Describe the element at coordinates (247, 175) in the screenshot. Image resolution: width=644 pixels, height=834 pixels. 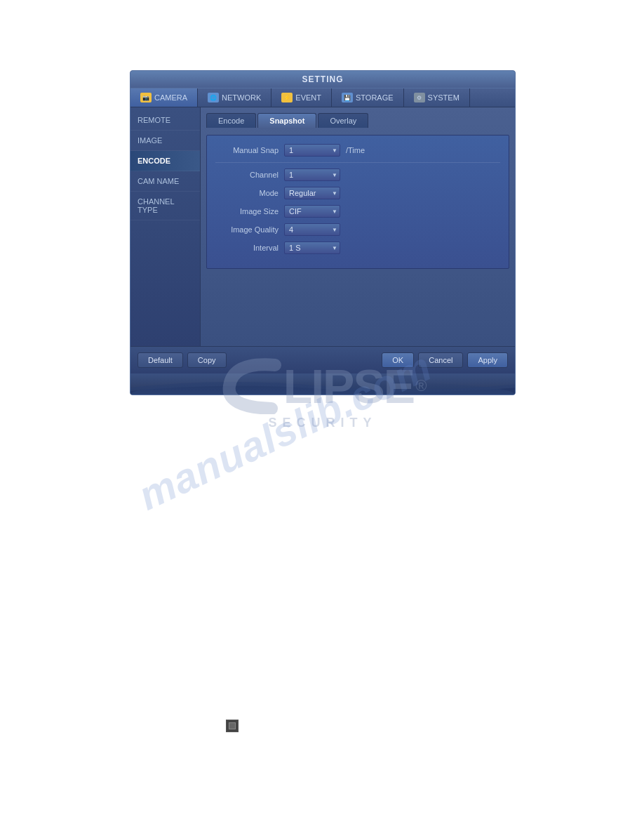
I see `channel-label: Channel` at that location.